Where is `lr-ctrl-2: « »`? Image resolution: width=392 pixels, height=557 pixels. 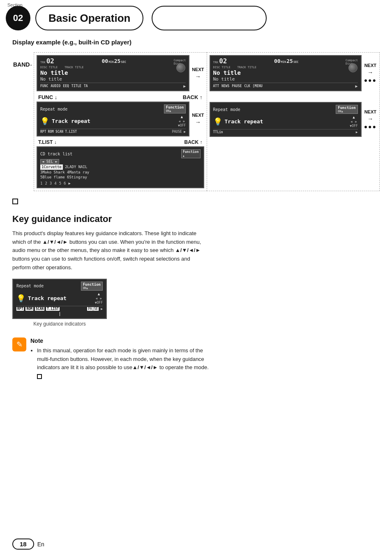
lr-ctrl-2: « » is located at coordinates (354, 122).